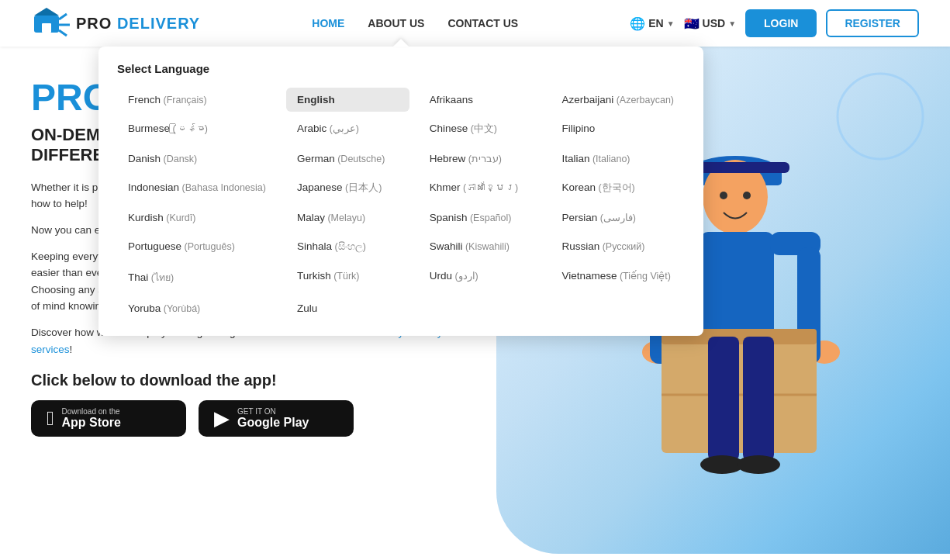  Describe the element at coordinates (714, 23) in the screenshot. I see `currency-label: USD` at that location.